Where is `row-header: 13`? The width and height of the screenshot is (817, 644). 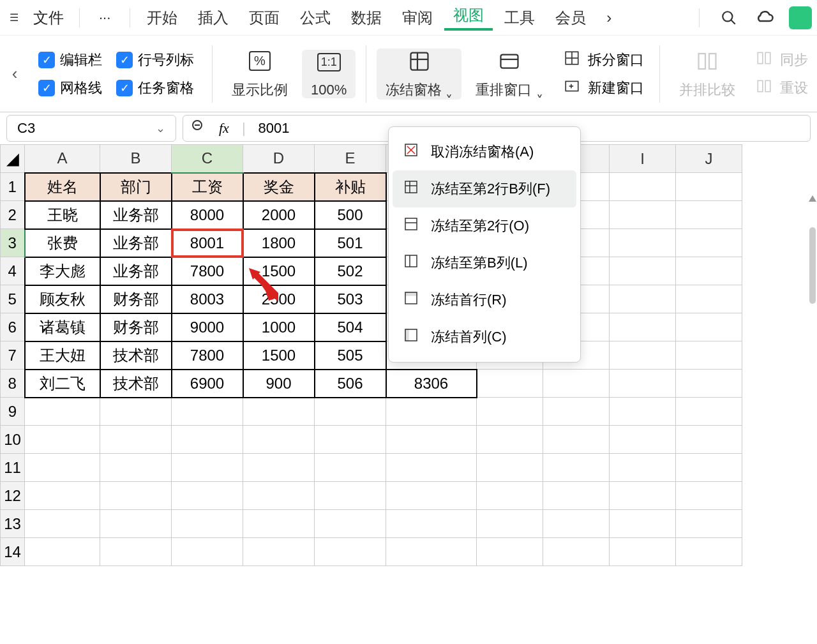
row-header: 13 is located at coordinates (13, 524).